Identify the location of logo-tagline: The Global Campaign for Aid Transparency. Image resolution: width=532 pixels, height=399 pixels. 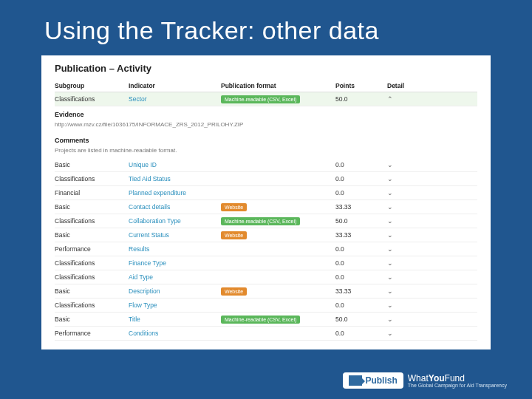
(457, 386).